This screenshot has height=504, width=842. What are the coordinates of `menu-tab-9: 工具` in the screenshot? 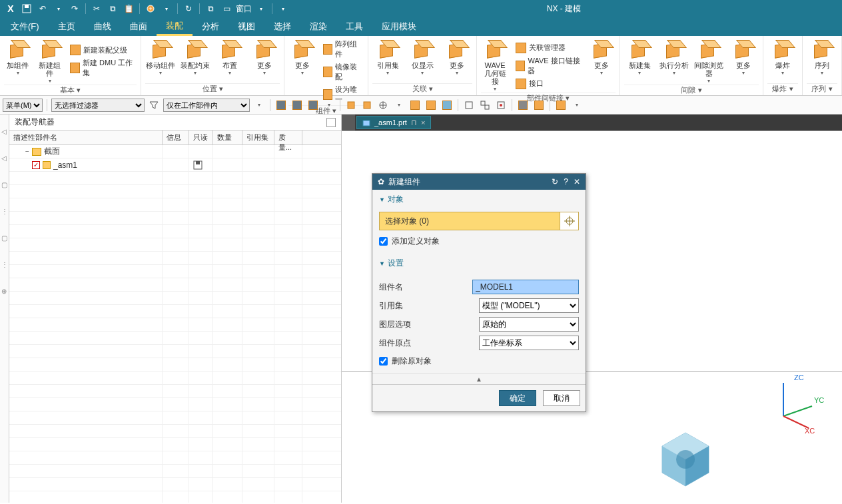 It's located at (354, 27).